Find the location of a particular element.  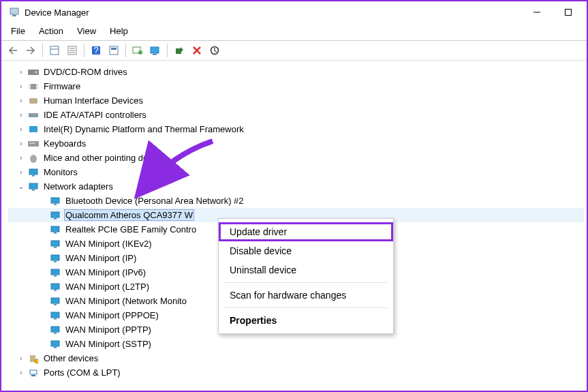

tree-item-label: Keyboards is located at coordinates (65, 143).